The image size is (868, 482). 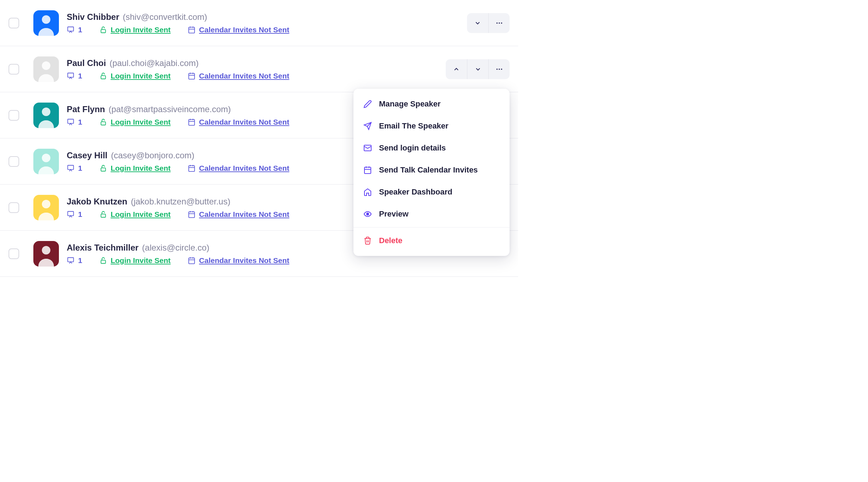 I want to click on menu-label: Send login details, so click(x=412, y=148).